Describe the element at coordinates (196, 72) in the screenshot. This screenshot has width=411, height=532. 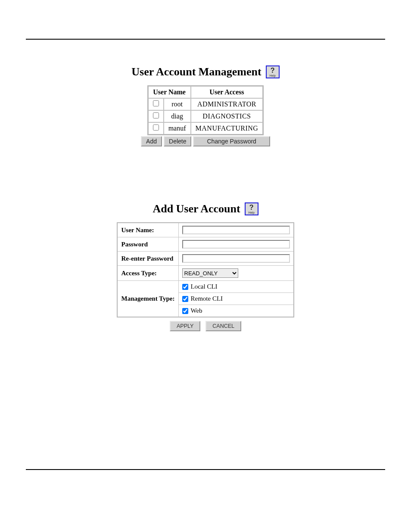
I see `section1-title: User Account Management` at that location.